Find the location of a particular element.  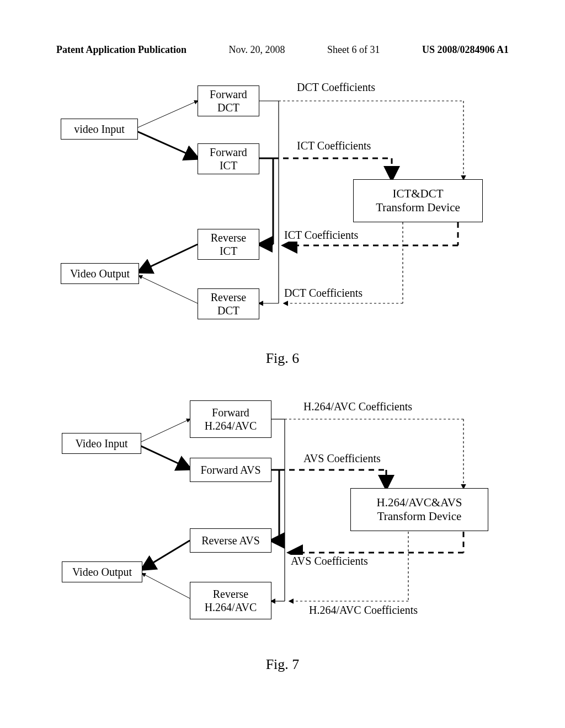

reverse-h264-line1: Reverse is located at coordinates (231, 594).